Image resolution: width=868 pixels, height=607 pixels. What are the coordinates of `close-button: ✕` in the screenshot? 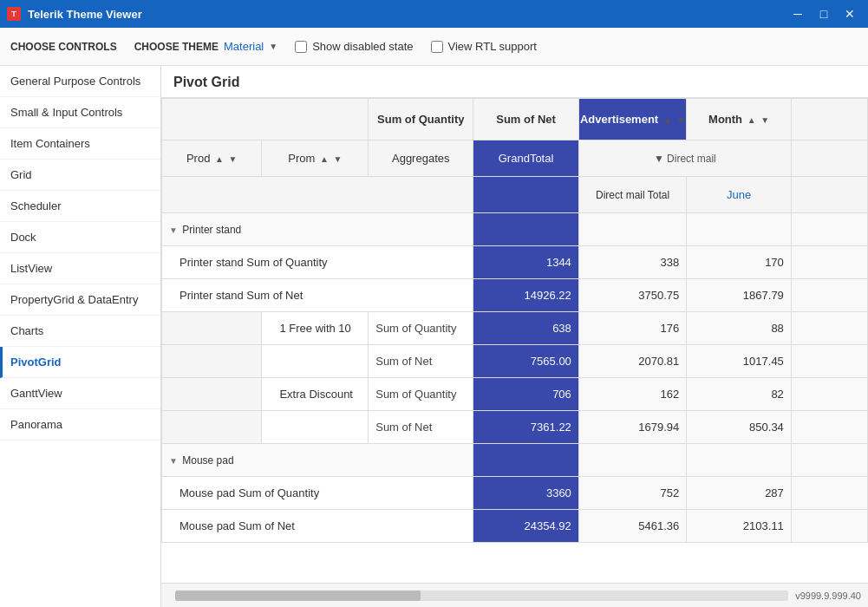 It's located at (850, 14).